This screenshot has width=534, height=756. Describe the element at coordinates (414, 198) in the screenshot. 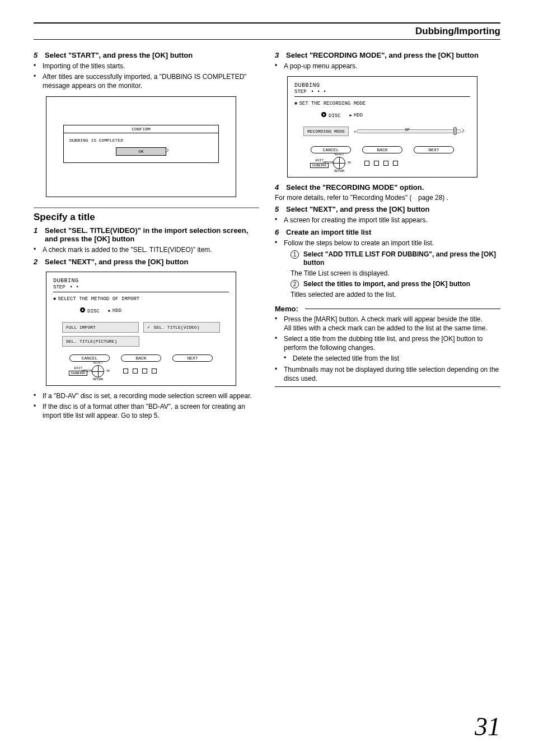

I see `pointer-icon: ☞` at that location.